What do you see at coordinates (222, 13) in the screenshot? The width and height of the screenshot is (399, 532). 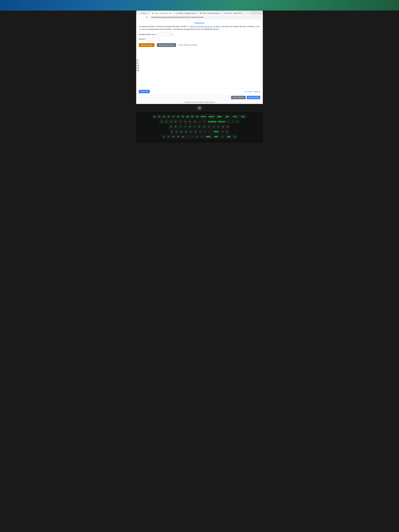 I see `tab-owlv2-online-close: ✕` at bounding box center [222, 13].